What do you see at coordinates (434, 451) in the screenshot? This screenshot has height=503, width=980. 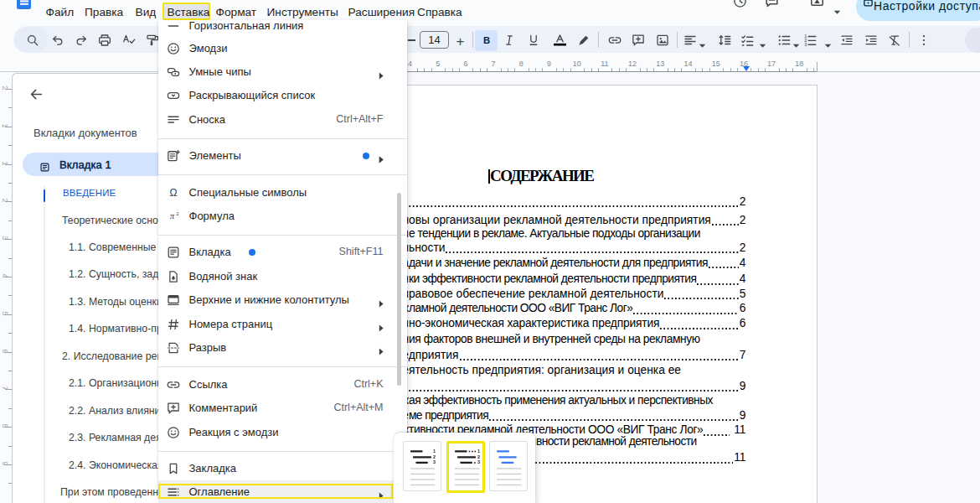 I see `svg-text: 1` at bounding box center [434, 451].